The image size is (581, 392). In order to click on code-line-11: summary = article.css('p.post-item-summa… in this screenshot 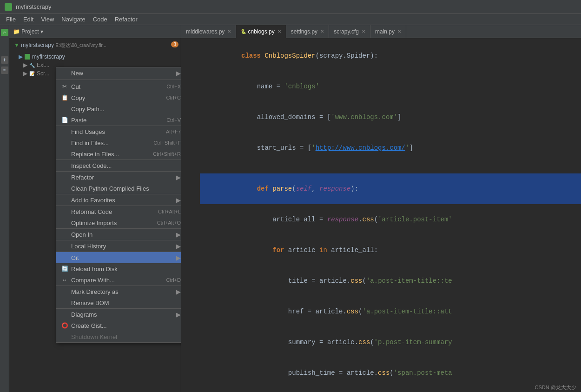, I will do `click(381, 342)`.